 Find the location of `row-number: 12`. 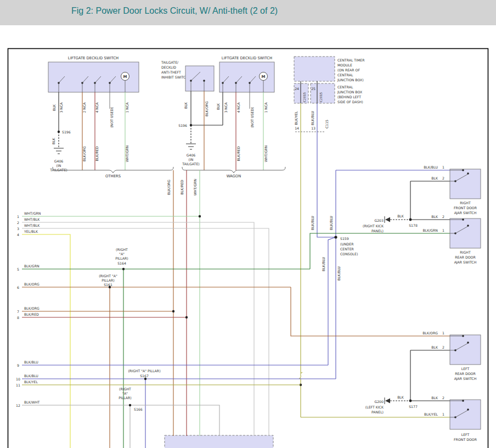

row-number: 12 is located at coordinates (18, 405).